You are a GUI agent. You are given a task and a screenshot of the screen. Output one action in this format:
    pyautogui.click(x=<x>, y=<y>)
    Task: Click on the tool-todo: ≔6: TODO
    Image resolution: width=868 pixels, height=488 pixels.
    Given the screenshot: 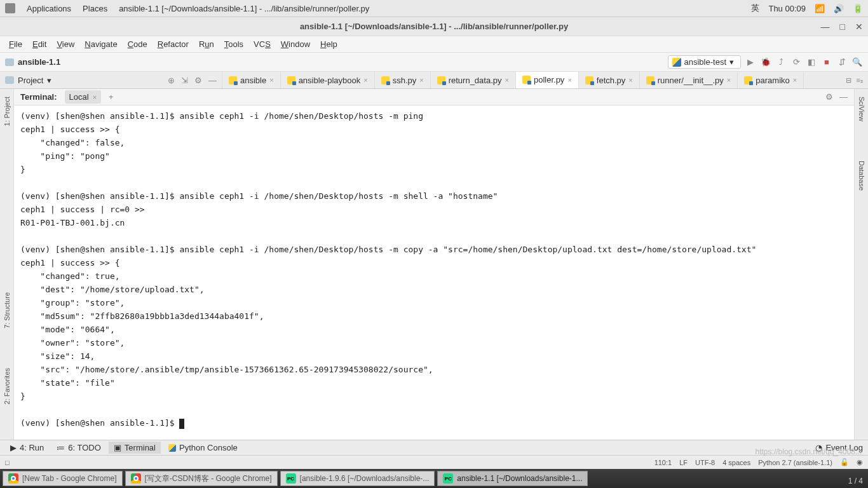 What is the action you would take?
    pyautogui.click(x=79, y=447)
    